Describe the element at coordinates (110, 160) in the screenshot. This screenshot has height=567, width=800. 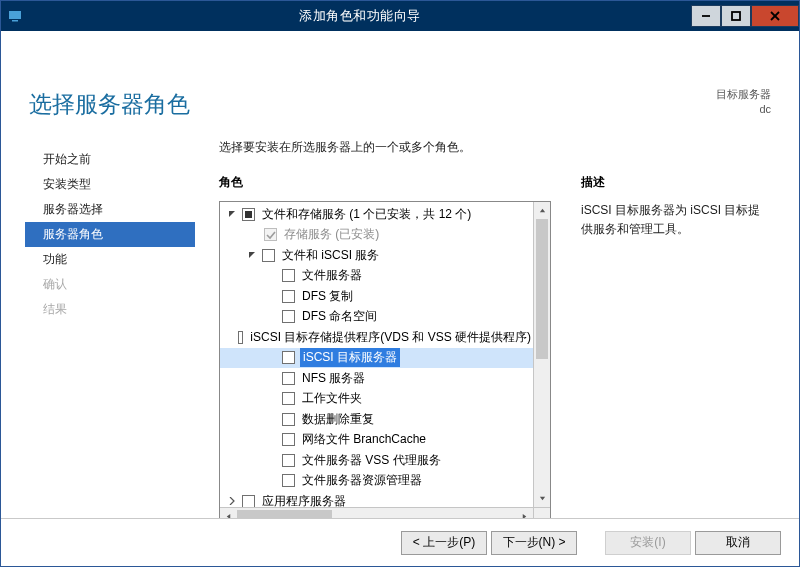
I see `step-before: 开始之前` at that location.